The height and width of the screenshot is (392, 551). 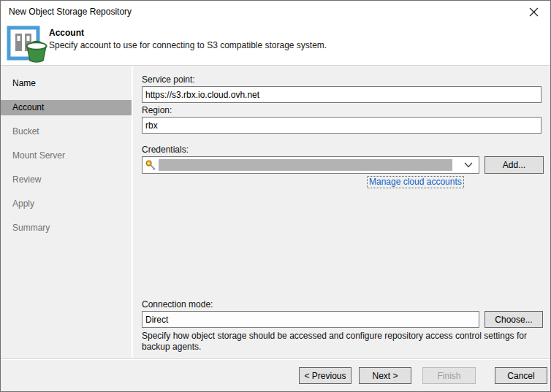 I want to click on step-description: Specify account to use for connecting to…, so click(x=188, y=45).